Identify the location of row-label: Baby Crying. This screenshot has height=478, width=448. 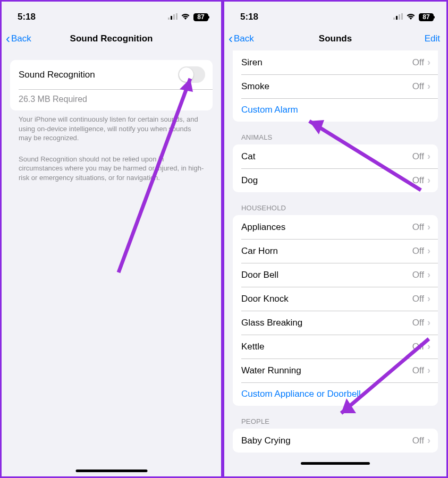
(266, 441).